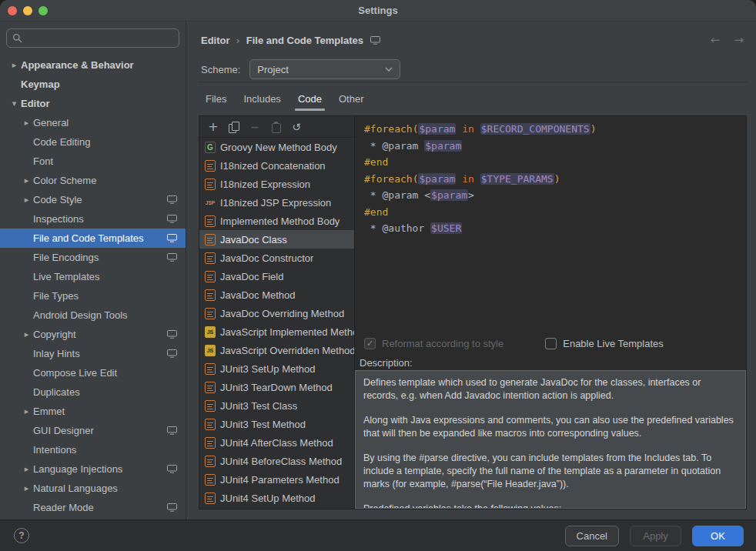 The width and height of the screenshot is (756, 551). I want to click on template-list-item-junit3-teardown-method: JUnit3 TearDown Method, so click(277, 387).